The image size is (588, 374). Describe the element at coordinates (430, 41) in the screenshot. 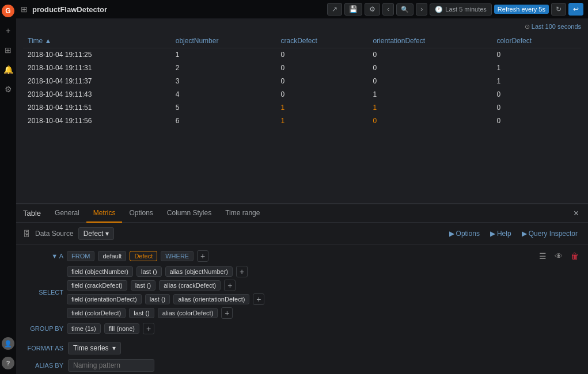

I see `col-orientationdefect: orientationDefect` at that location.